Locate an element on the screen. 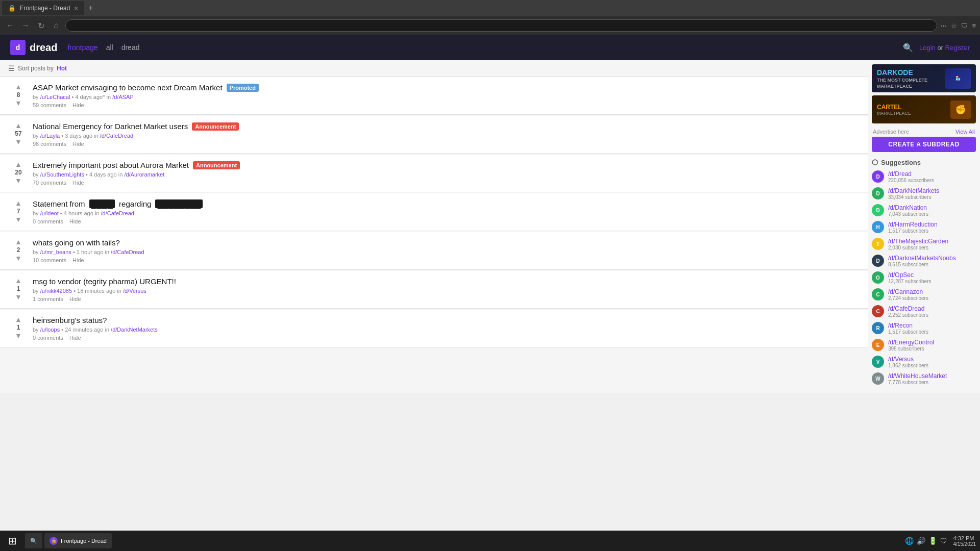  ad-darkode: DARKODE THE MOST COMPLETE MARKETPLACE 🏪 is located at coordinates (924, 79).